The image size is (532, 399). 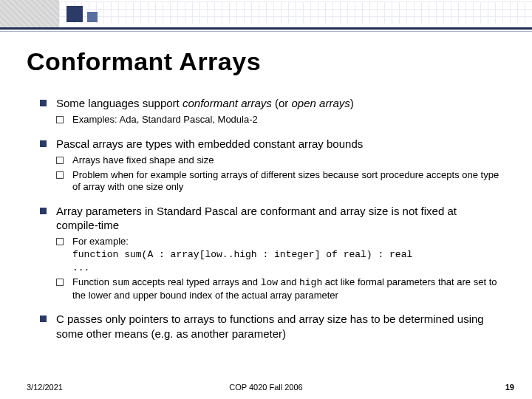 What do you see at coordinates (266, 28) in the screenshot?
I see `header-rule-thick` at bounding box center [266, 28].